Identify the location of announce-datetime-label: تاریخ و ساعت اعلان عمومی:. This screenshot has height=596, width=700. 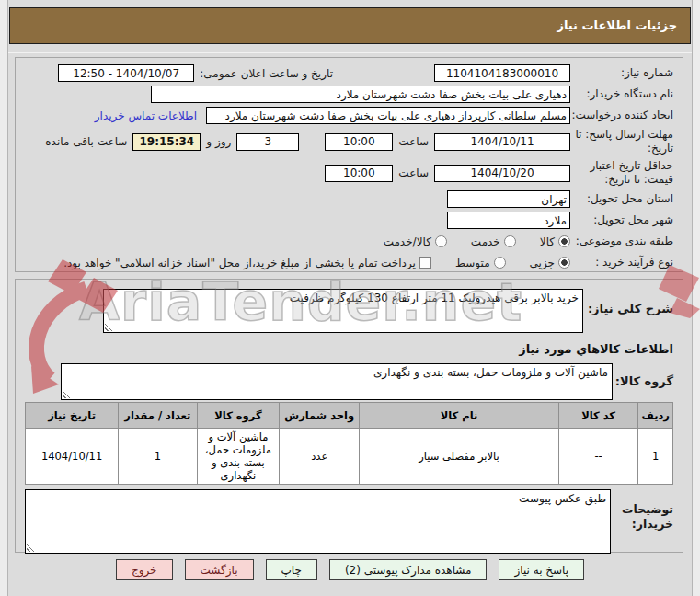
(267, 74).